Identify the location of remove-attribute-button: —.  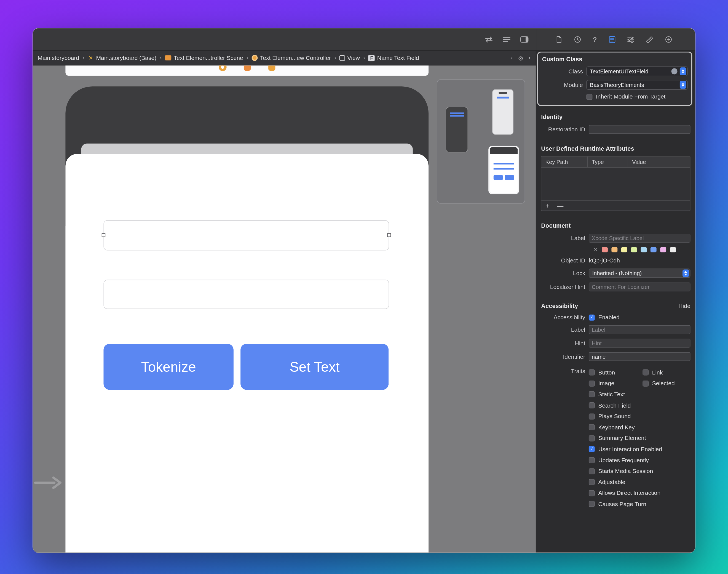
(560, 206).